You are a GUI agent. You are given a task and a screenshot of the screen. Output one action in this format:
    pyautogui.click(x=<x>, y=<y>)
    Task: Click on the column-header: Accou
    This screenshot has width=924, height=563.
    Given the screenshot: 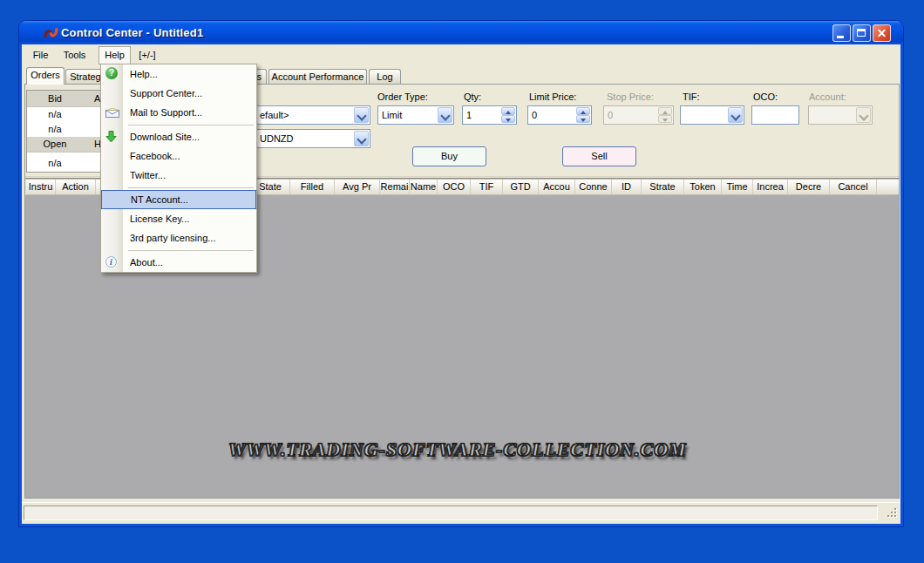 What is the action you would take?
    pyautogui.click(x=557, y=187)
    